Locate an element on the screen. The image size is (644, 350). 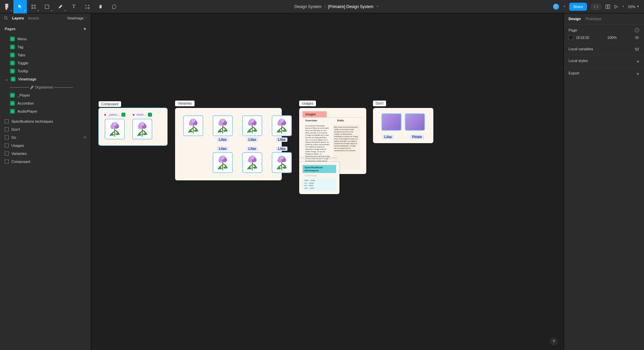
cursor-icon is located at coordinates (20, 7).